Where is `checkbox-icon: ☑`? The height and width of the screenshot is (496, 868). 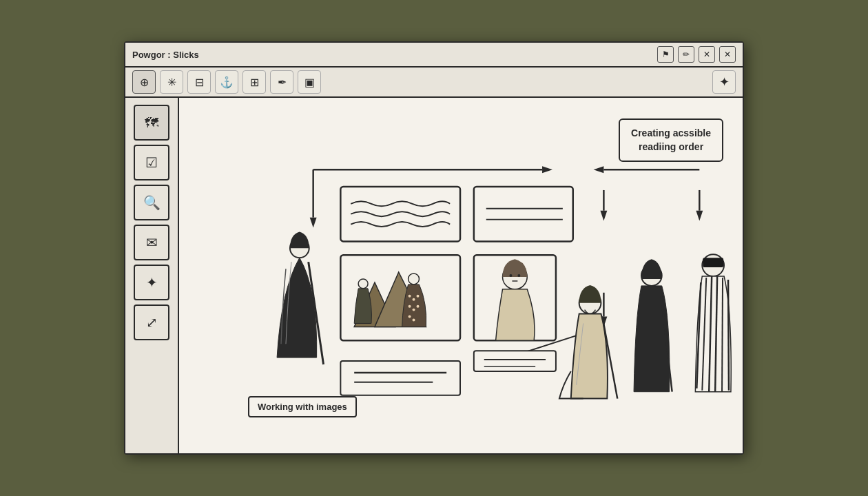 checkbox-icon: ☑ is located at coordinates (152, 163).